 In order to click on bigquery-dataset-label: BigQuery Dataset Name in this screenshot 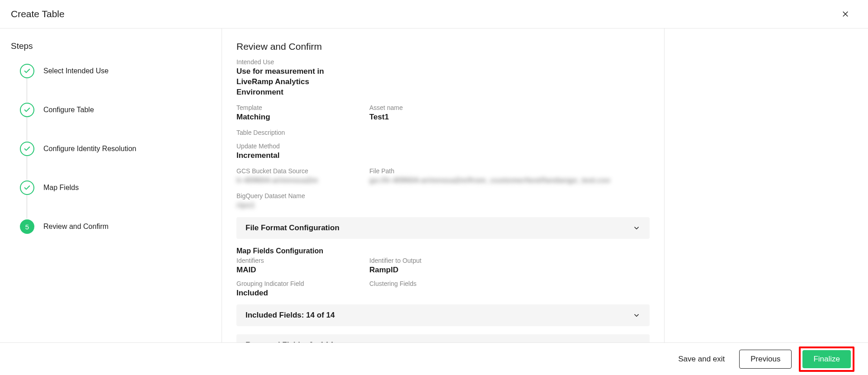, I will do `click(443, 196)`.